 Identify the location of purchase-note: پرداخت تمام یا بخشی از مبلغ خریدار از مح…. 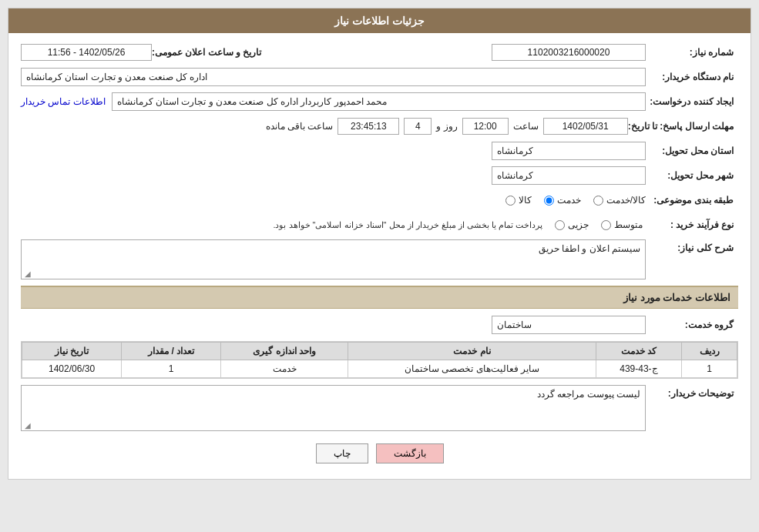
(408, 225).